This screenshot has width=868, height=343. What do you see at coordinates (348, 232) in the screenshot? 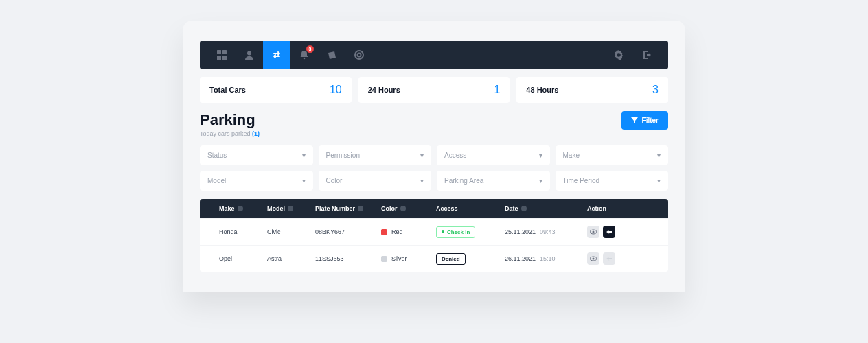
I see `cell-plate: 08BKY667` at bounding box center [348, 232].